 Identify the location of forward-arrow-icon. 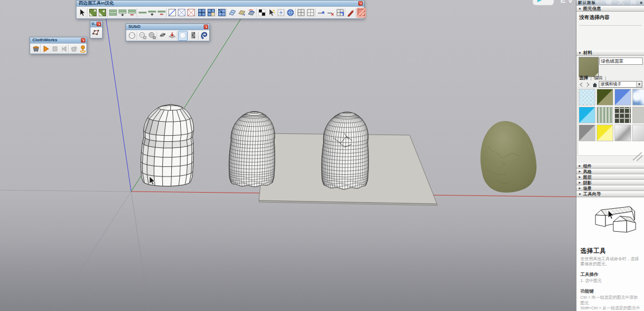
(588, 85).